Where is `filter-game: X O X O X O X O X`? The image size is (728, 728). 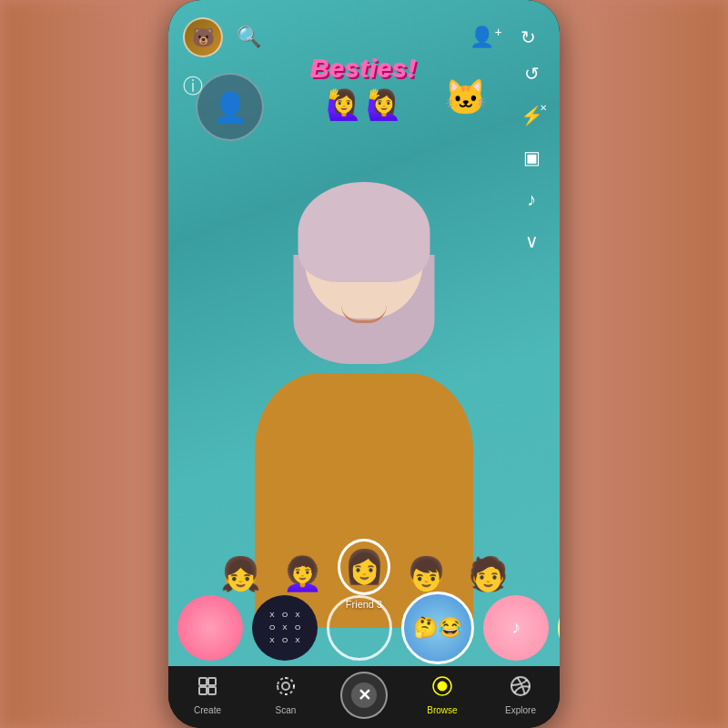
filter-game: X O X O X O X O X is located at coordinates (285, 628).